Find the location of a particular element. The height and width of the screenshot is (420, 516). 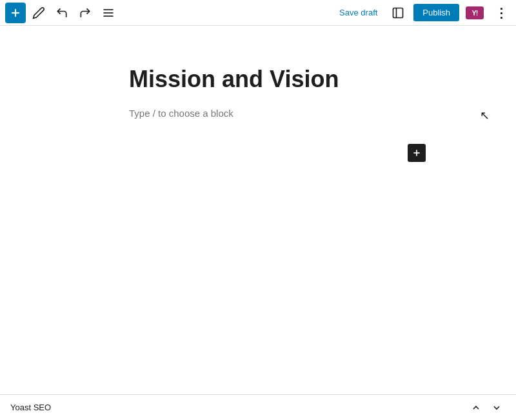

add-block-plus-icon is located at coordinates (417, 153).